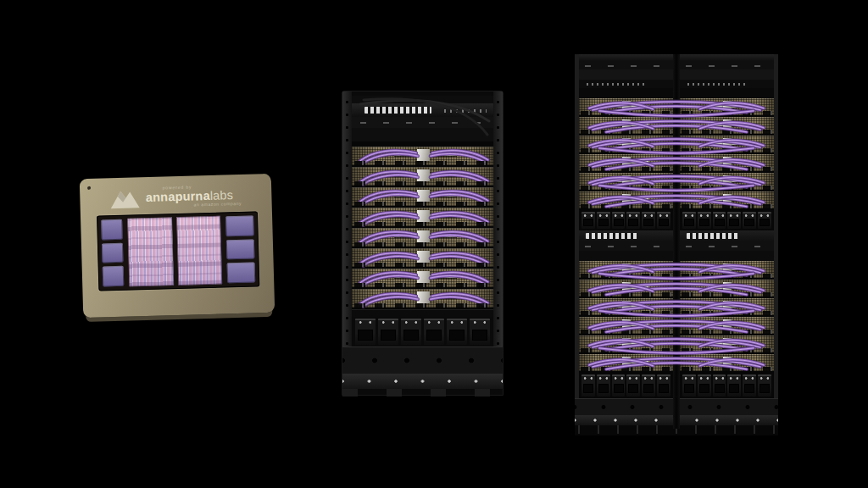 This screenshot has width=868, height=488. I want to click on rack-bottom-rail, so click(422, 381).